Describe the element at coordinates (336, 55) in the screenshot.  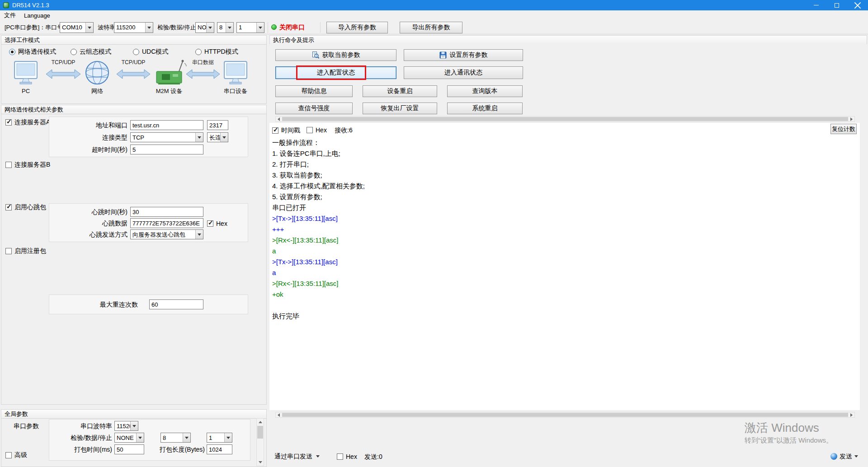
I see `get-params-button: 获取当前参数` at that location.